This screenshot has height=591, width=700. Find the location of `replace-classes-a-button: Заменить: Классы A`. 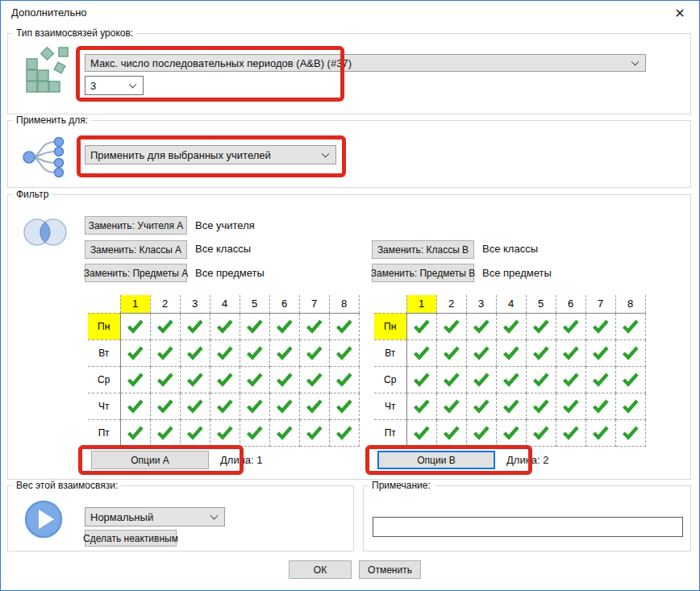

replace-classes-a-button: Заменить: Классы A is located at coordinates (135, 250).